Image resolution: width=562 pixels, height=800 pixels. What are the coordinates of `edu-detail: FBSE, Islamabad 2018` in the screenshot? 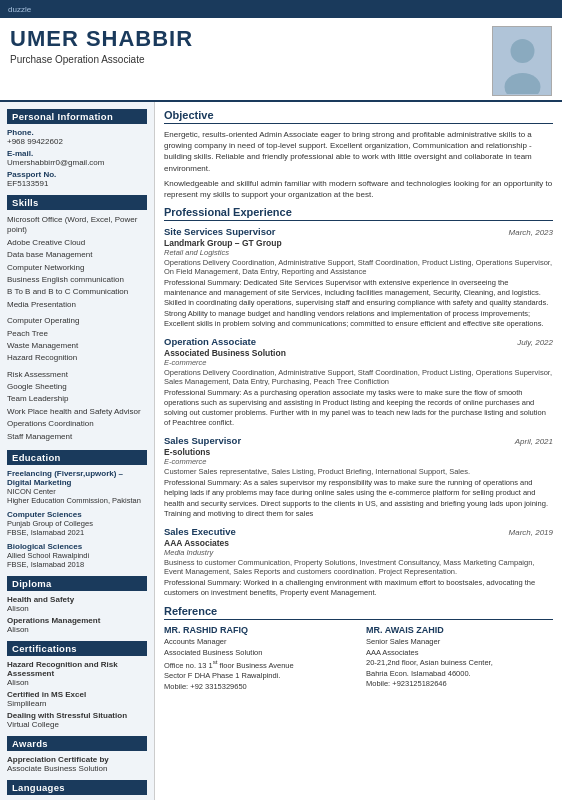 It's located at (77, 564).